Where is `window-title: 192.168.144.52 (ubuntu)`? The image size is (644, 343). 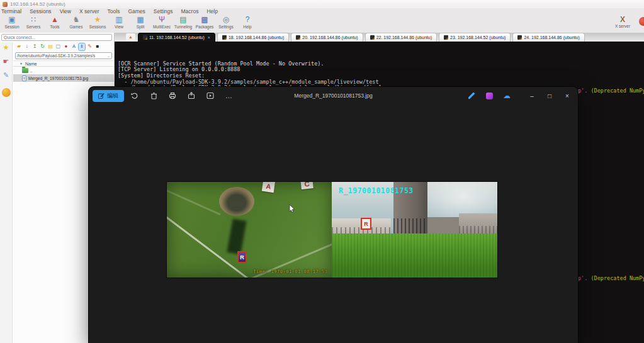 window-title: 192.168.144.52 (ubuntu) is located at coordinates (38, 4).